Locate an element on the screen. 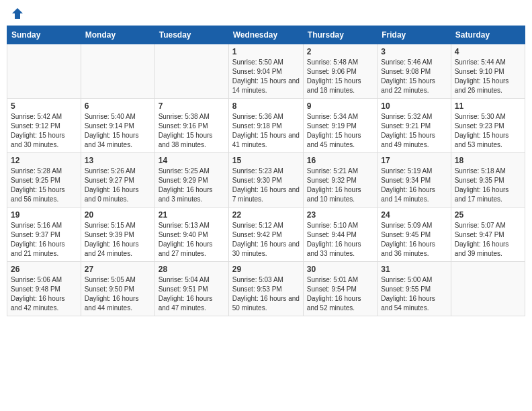  calendar-day-10: 10Sunrise: 5:32 AM Sunset: 9:21 PM Dayli… is located at coordinates (414, 126).